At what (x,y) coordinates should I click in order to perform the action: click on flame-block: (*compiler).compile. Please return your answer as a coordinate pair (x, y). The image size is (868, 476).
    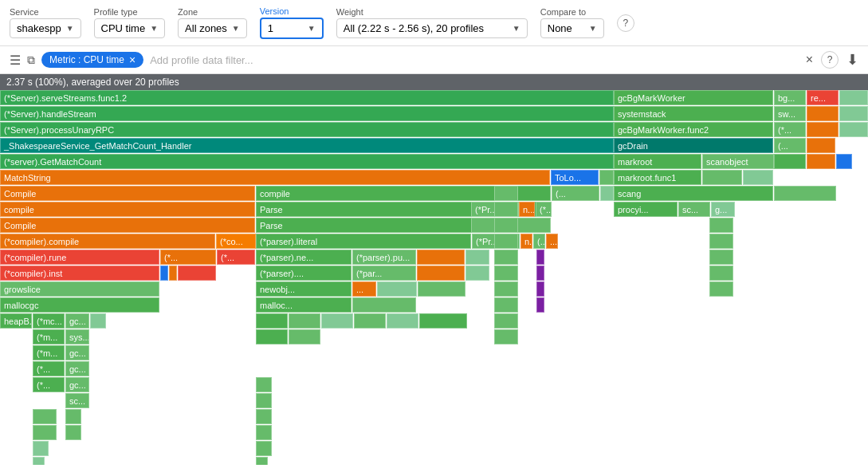
    Looking at the image, I should click on (108, 241).